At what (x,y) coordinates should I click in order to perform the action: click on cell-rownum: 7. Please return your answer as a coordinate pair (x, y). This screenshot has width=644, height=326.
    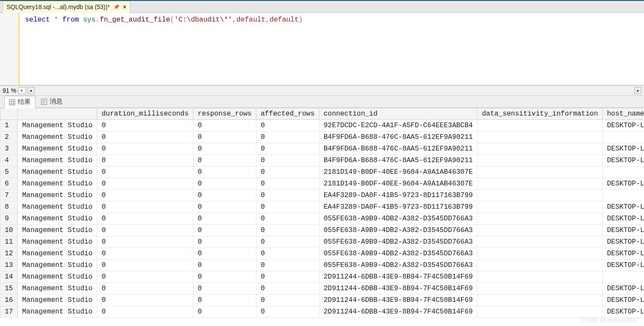
    Looking at the image, I should click on (9, 196).